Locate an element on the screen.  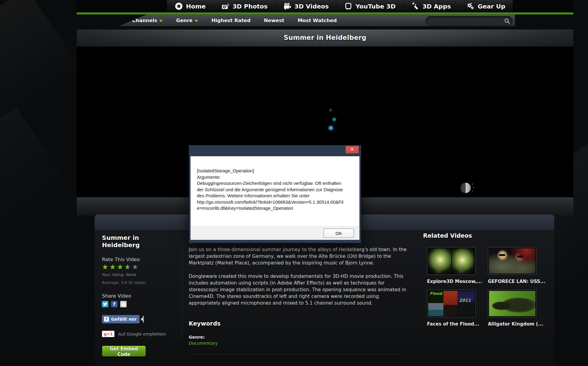
error-dialog-line: http://go.microsoft.com/fwlink/?linkid=1… is located at coordinates (275, 202).